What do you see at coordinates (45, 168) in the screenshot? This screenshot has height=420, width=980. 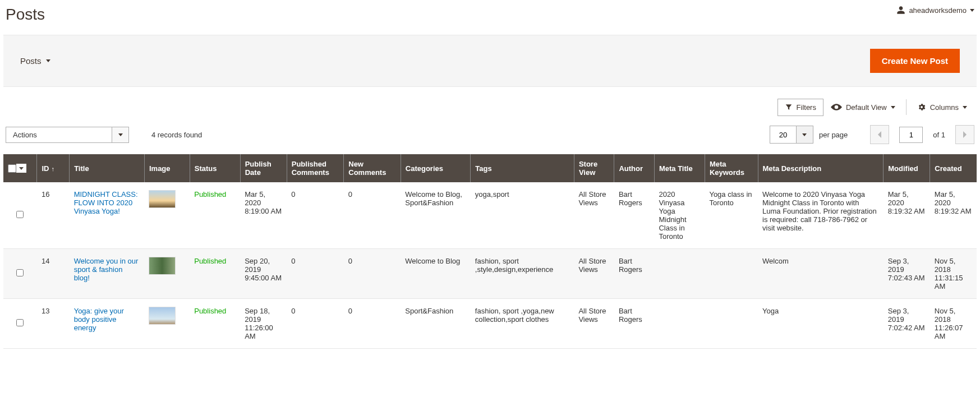 I see `col-id-label: ID` at bounding box center [45, 168].